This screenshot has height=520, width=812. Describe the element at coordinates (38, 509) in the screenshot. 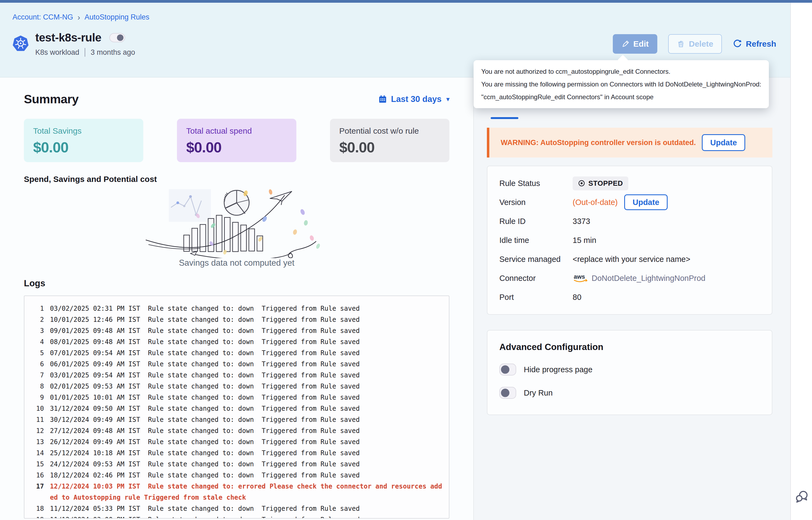

I see `log-line-number: 18` at that location.